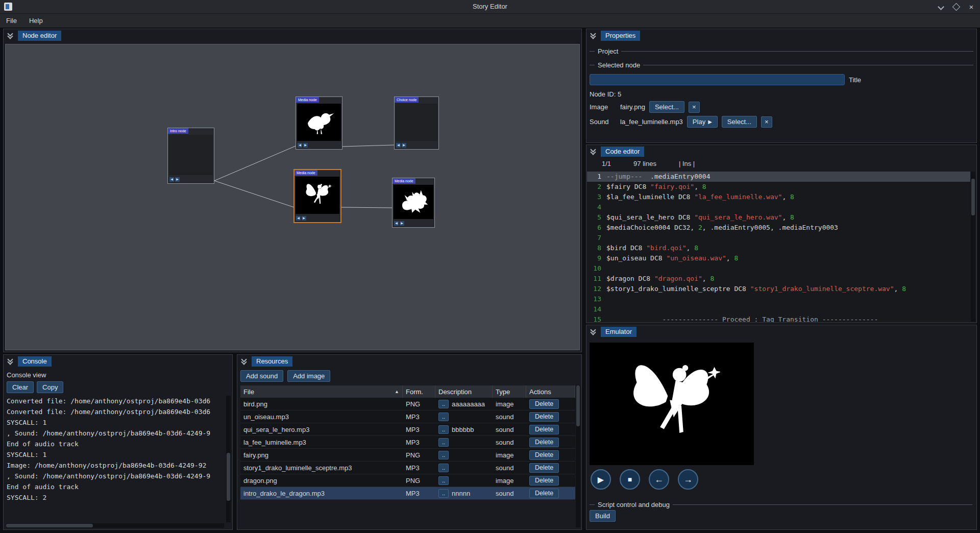 The width and height of the screenshot is (980, 533). I want to click on code-line: 4, so click(779, 207).